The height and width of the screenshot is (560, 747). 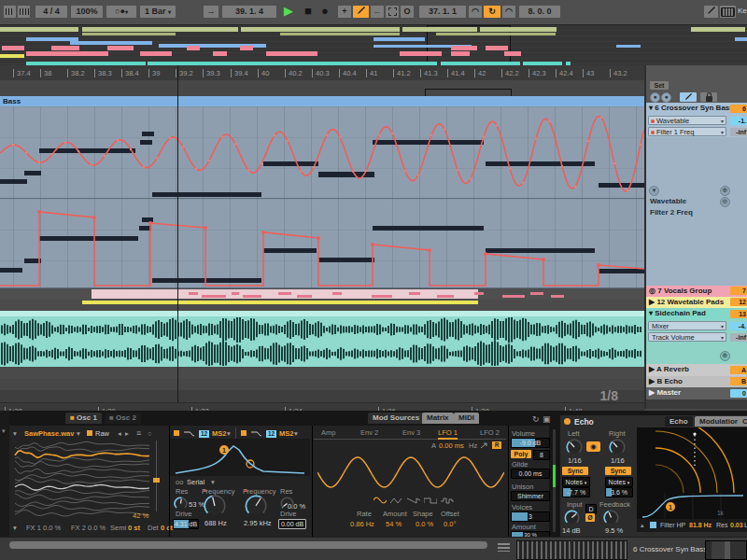 I want to click on stereo-link-button: ◉, so click(x=594, y=446).